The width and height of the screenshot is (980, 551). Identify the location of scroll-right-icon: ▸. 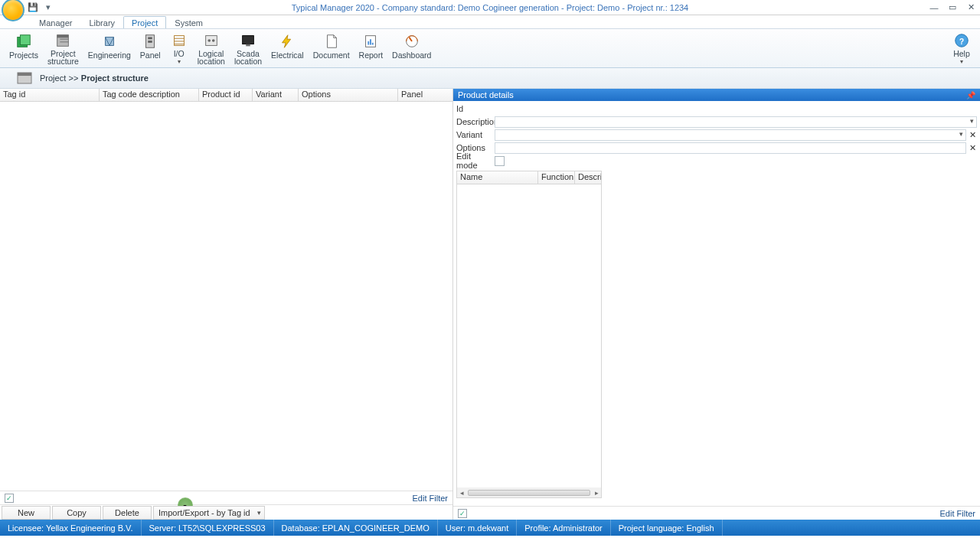
(596, 493).